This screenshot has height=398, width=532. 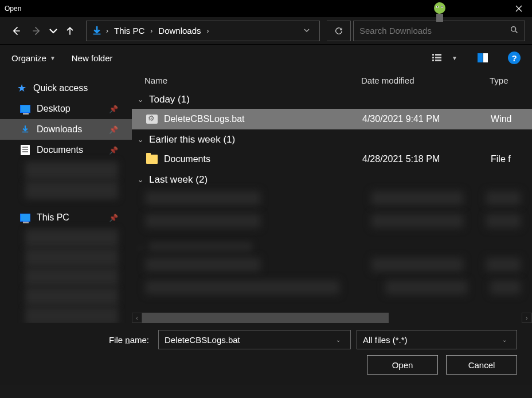 What do you see at coordinates (504, 340) in the screenshot?
I see `dropdown-arrow-icon: ⌄` at bounding box center [504, 340].